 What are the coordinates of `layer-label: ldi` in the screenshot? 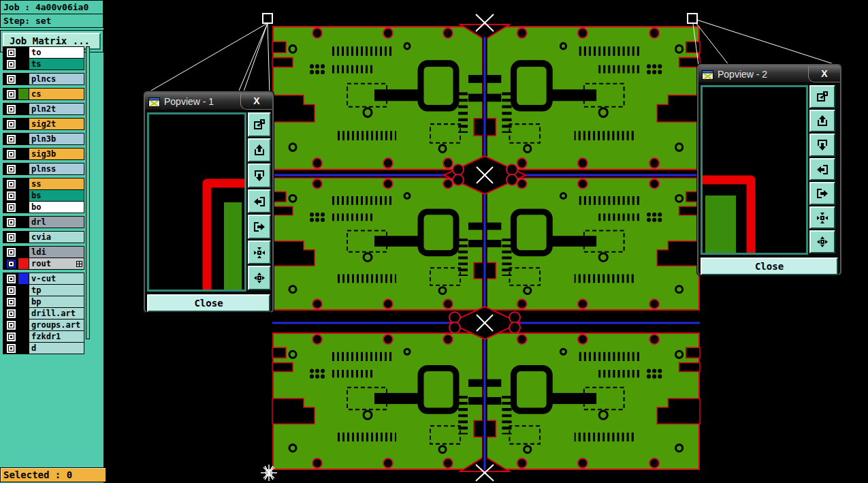 It's located at (57, 252).